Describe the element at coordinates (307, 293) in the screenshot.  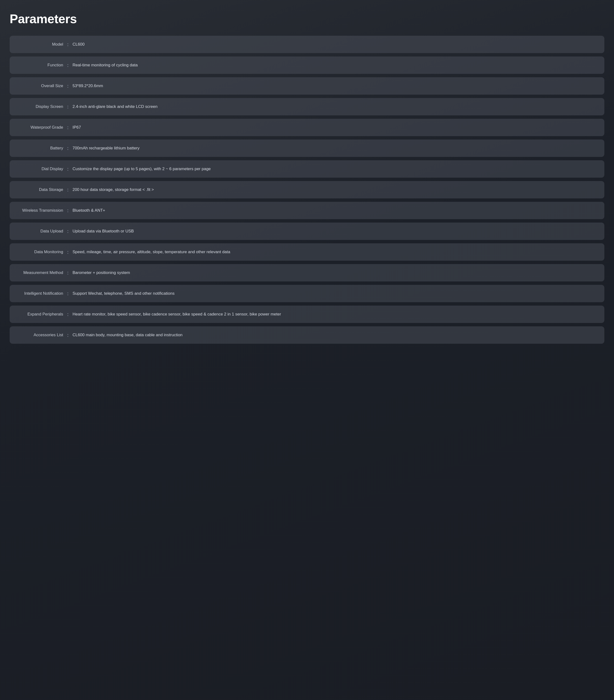
I see `param-row: Intelligent Notification:Support Wechat,…` at that location.